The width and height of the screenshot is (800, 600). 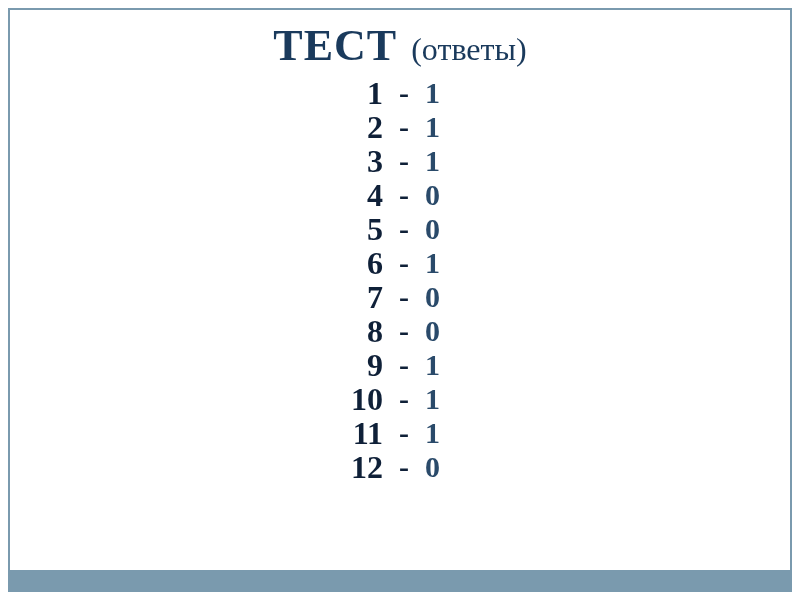 I want to click on answer-row: 7 - 0, so click(x=400, y=297).